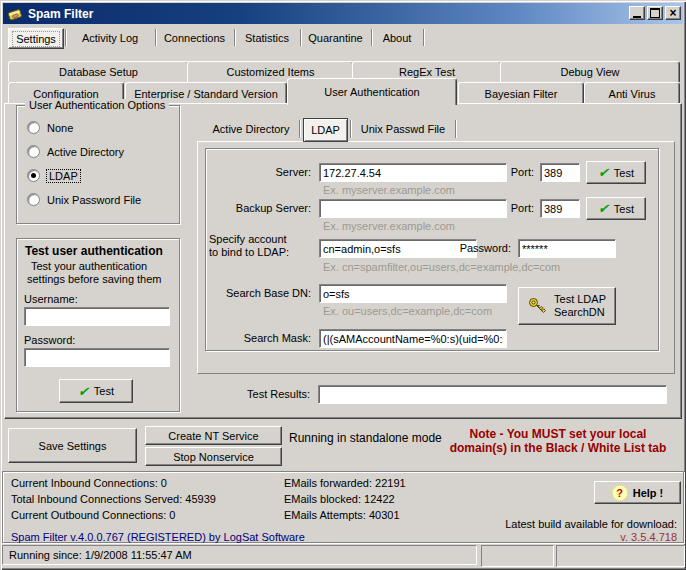 The image size is (686, 570). What do you see at coordinates (326, 130) in the screenshot?
I see `tab-label: LDAP` at bounding box center [326, 130].